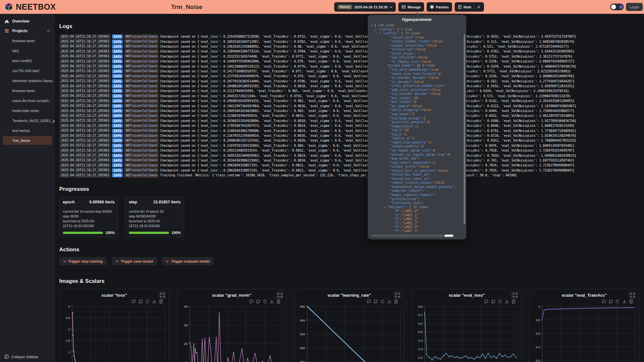  What do you see at coordinates (408, 236) in the screenshot?
I see `horizontal-scrollbar-track` at bounding box center [408, 236].